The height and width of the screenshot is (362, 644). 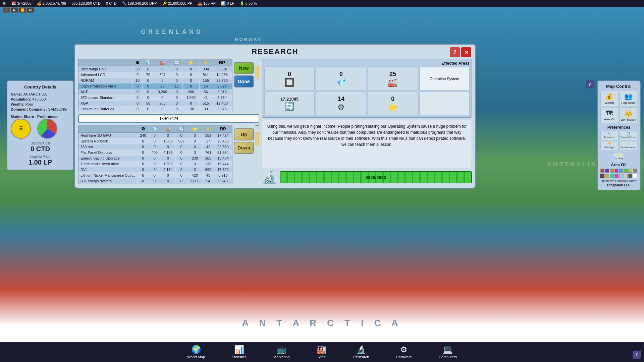 I want to click on table-row: Lithium Ion Batteries 0 0 0 0 130 39 3,8…, so click(x=155, y=109).